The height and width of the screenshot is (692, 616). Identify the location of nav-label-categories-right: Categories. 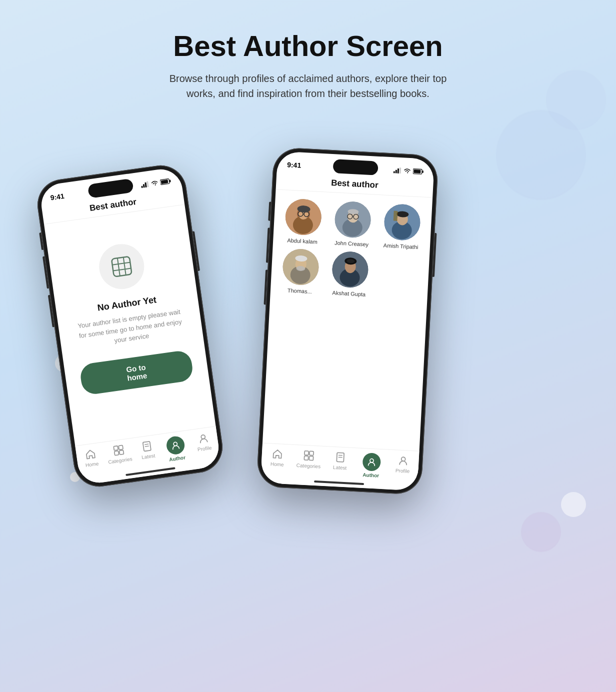
(308, 466).